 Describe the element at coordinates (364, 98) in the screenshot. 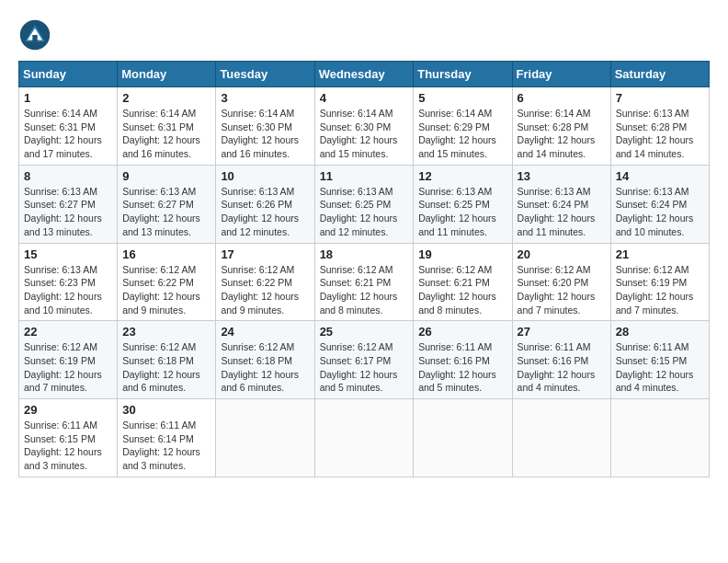

I see `day-number: 4` at that location.